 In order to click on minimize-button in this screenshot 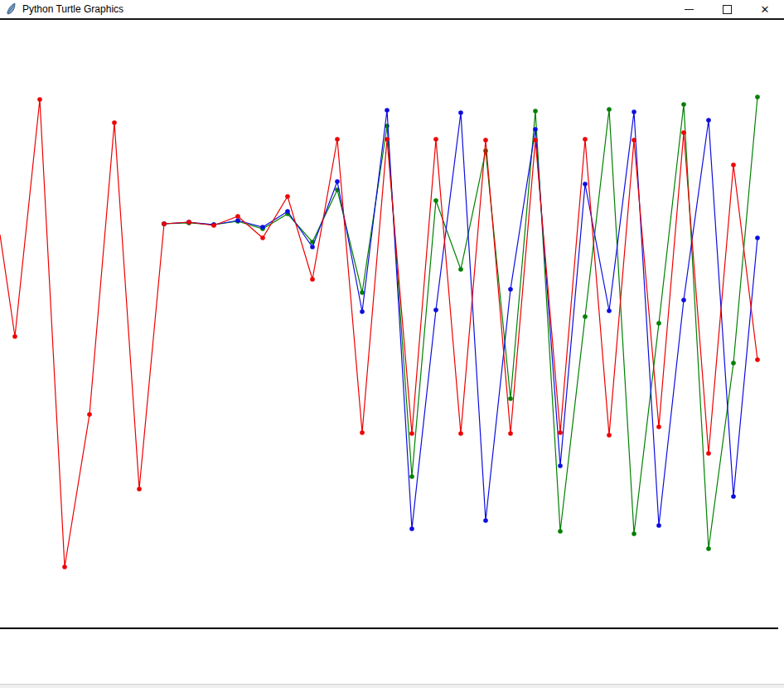, I will do `click(689, 9)`.